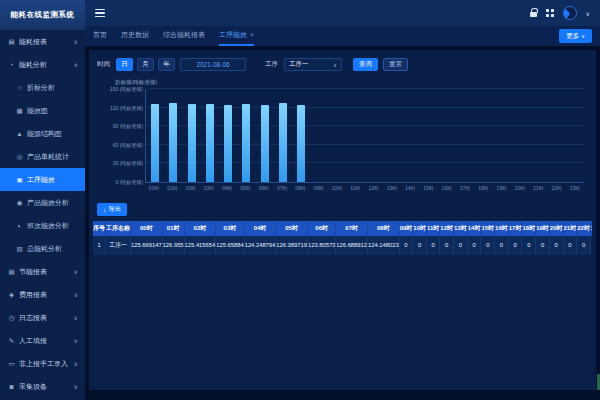  Describe the element at coordinates (42, 110) in the screenshot. I see `sidebar-item: ▦能效图` at that location.